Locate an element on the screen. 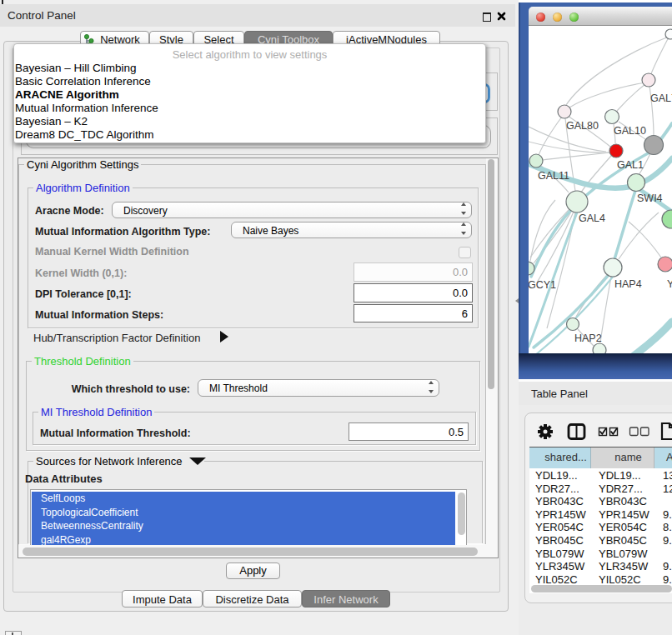  svg-text: GAL80 is located at coordinates (582, 126).